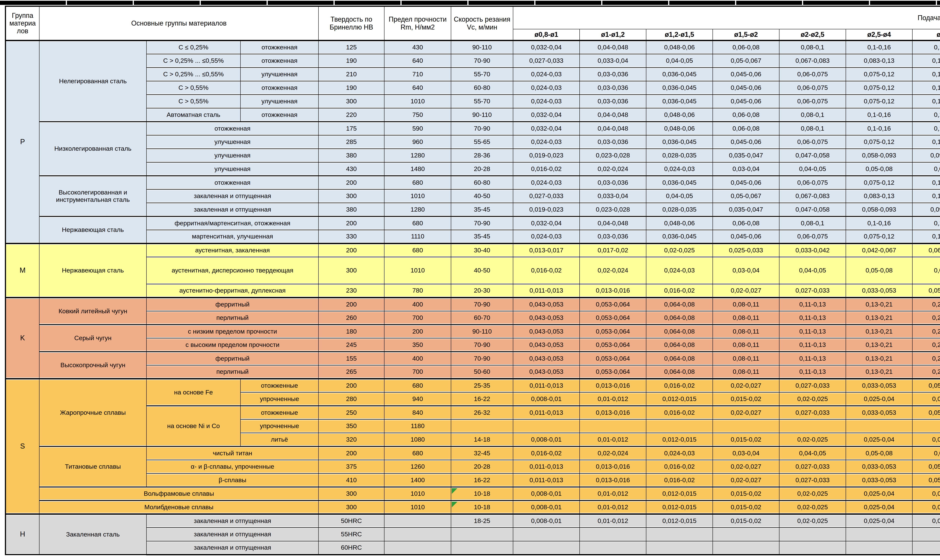 This screenshot has width=940, height=560. Describe the element at coordinates (879, 270) in the screenshot. I see `feed-cell: 0,05-0,08` at that location.